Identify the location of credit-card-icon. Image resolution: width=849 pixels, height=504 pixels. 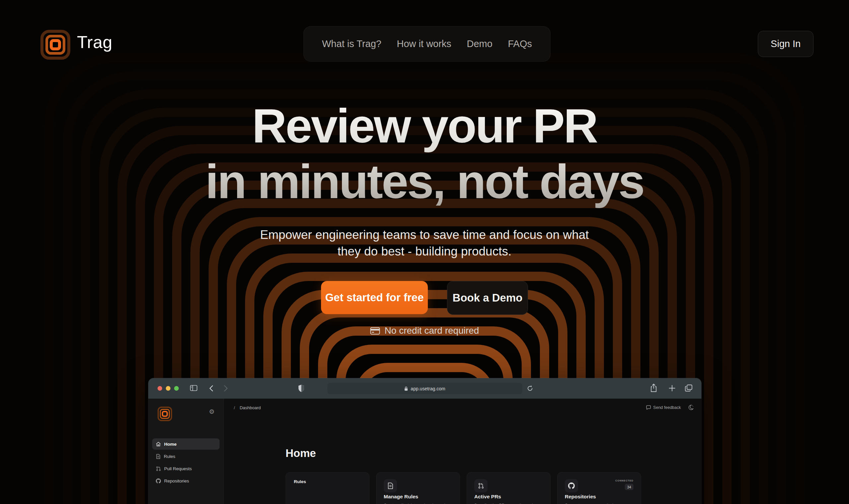
(375, 331).